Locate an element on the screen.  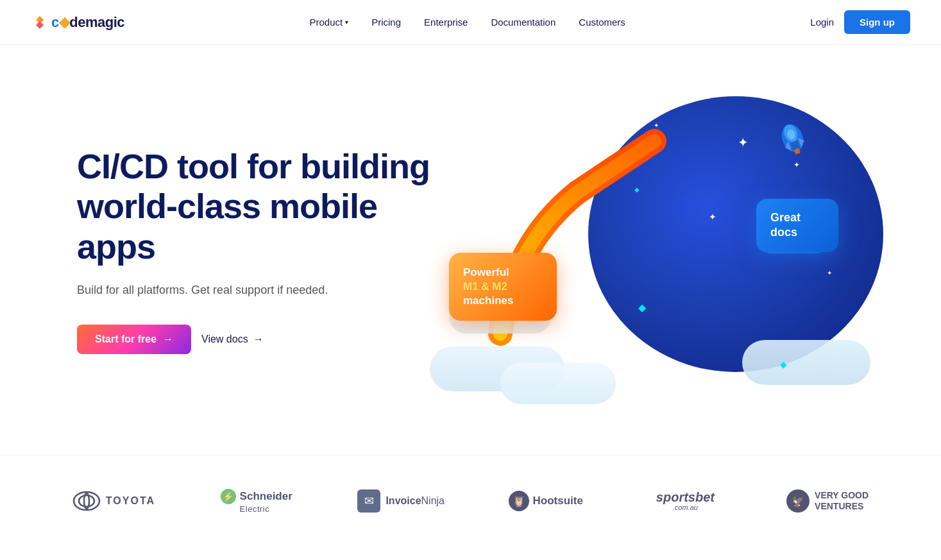
hero-subtitle: Build for all platforms. Get real suppor… is located at coordinates (257, 290).